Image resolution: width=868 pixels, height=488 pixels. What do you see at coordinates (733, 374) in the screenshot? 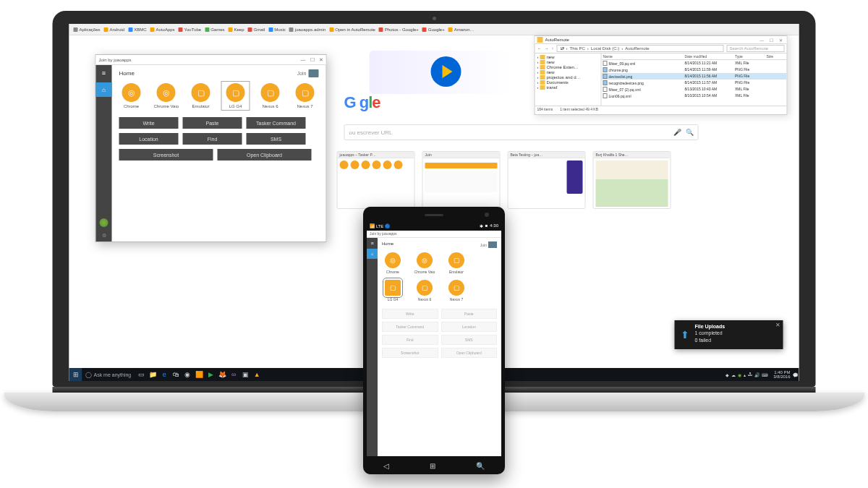
I see `tray-onedrive-icon: ☁` at bounding box center [733, 374].